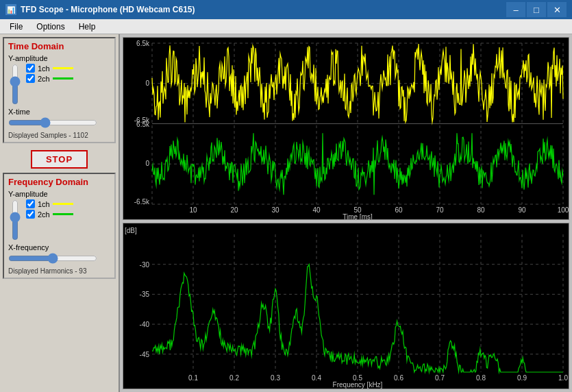 This screenshot has width=572, height=392. What do you see at coordinates (536, 10) in the screenshot?
I see `maximize-button: □` at bounding box center [536, 10].